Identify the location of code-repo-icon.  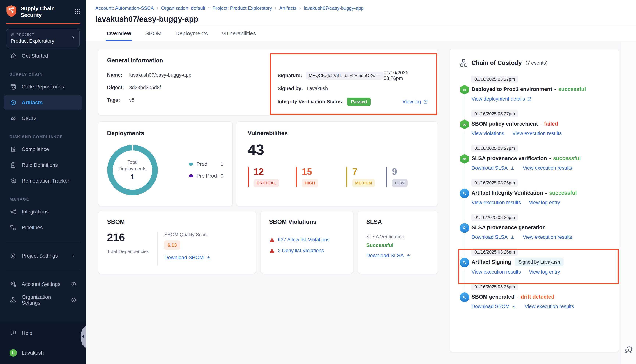
(13, 87).